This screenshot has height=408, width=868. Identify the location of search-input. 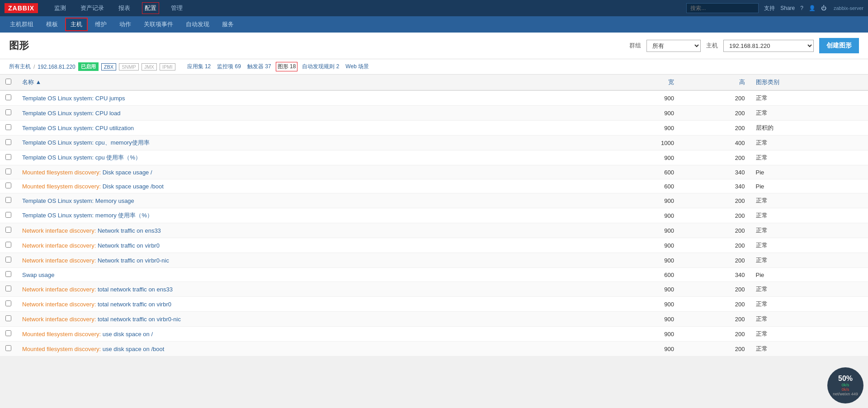
(722, 8).